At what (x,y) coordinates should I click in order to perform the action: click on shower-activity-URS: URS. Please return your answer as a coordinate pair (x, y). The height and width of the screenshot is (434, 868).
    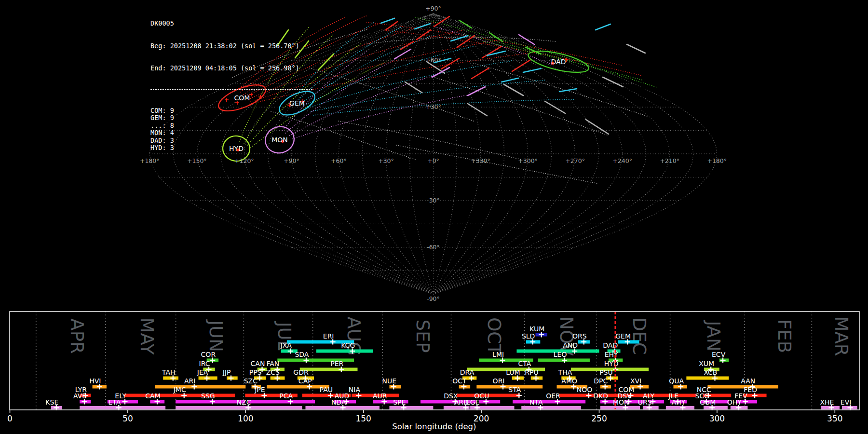
    Looking at the image, I should click on (648, 405).